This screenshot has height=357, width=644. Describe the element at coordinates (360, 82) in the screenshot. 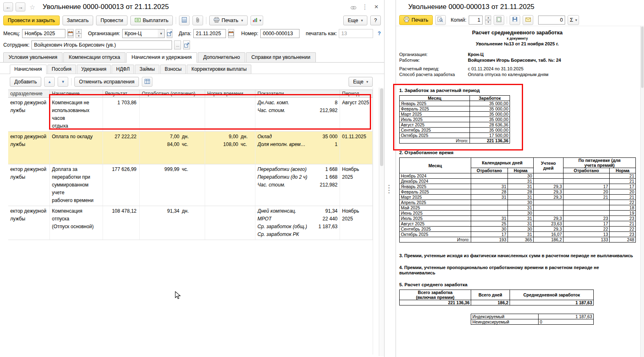

I see `grid-more-button: Еще ▾` at that location.